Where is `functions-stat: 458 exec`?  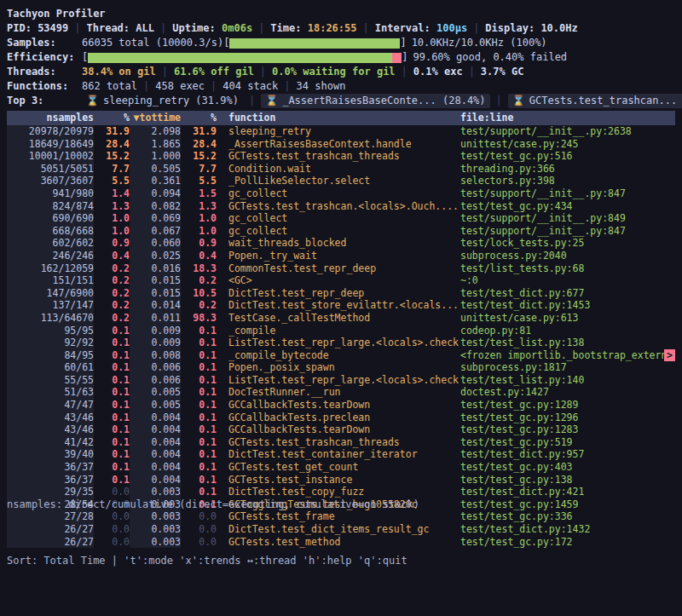 functions-stat: 458 exec is located at coordinates (180, 87).